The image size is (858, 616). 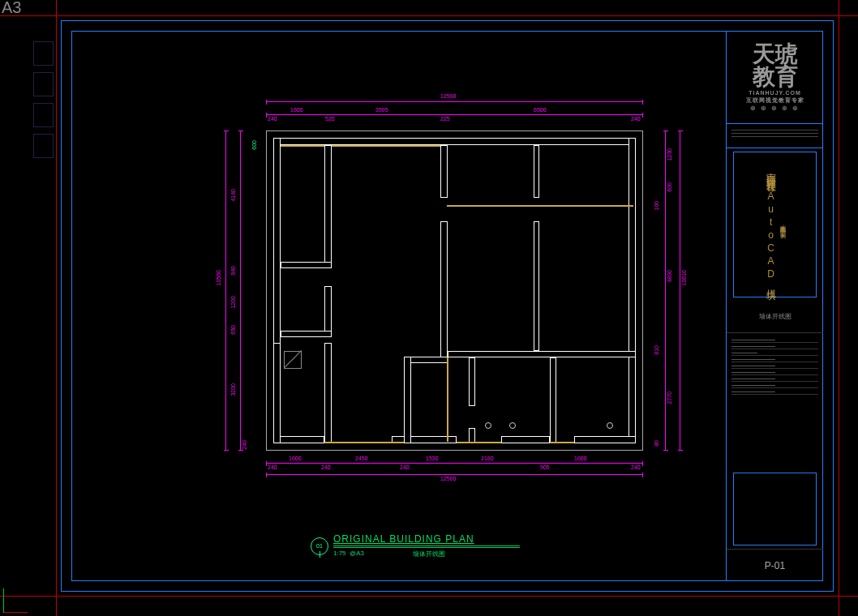 I want to click on meta-lines, so click(x=775, y=136).